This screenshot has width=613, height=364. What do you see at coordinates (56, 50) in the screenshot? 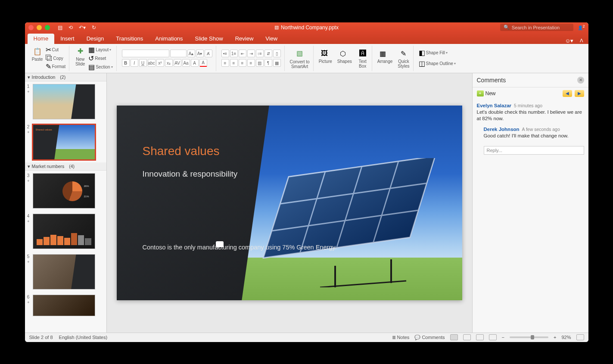
I see `cut-button: ✂Cut` at bounding box center [56, 50].